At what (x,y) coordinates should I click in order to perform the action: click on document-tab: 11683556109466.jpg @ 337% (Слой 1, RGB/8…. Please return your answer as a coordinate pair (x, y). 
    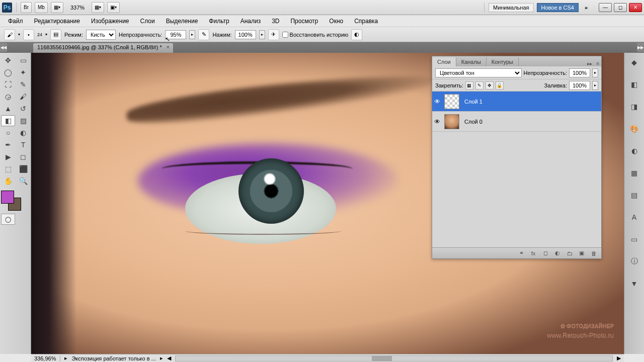
    Looking at the image, I should click on (103, 48).